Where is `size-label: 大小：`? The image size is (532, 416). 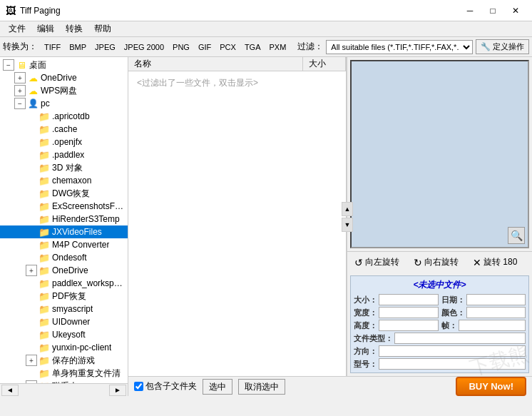
size-label: 大小： is located at coordinates (365, 300).